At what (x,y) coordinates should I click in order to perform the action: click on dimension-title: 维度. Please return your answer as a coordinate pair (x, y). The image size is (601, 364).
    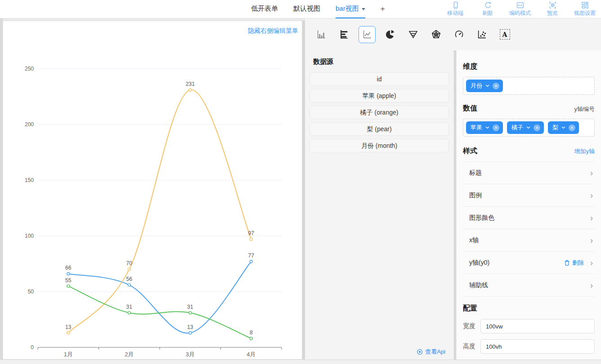
    Looking at the image, I should click on (529, 67).